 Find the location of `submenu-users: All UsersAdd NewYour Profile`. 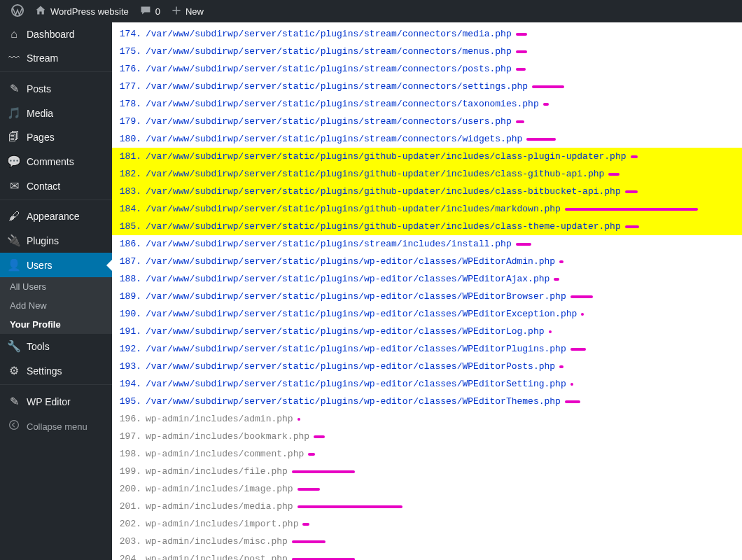

submenu-users: All UsersAdd NewYour Profile is located at coordinates (56, 305).